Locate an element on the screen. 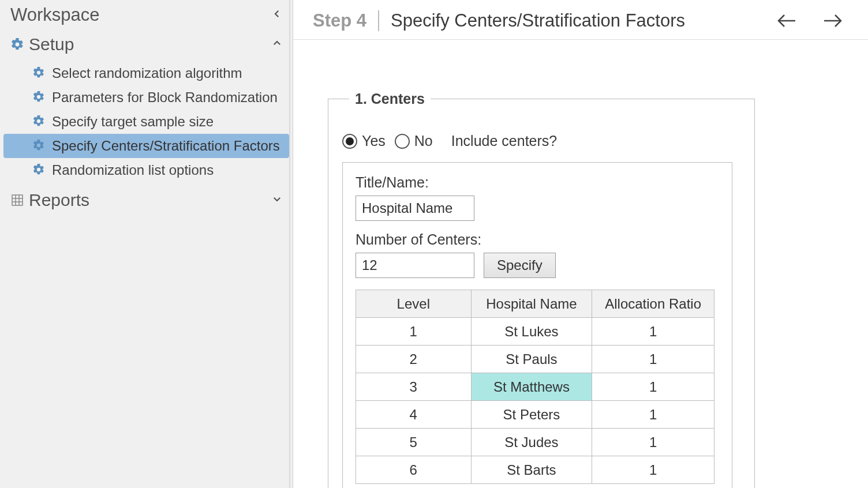 This screenshot has width=868, height=488. radio-label: No is located at coordinates (424, 141).